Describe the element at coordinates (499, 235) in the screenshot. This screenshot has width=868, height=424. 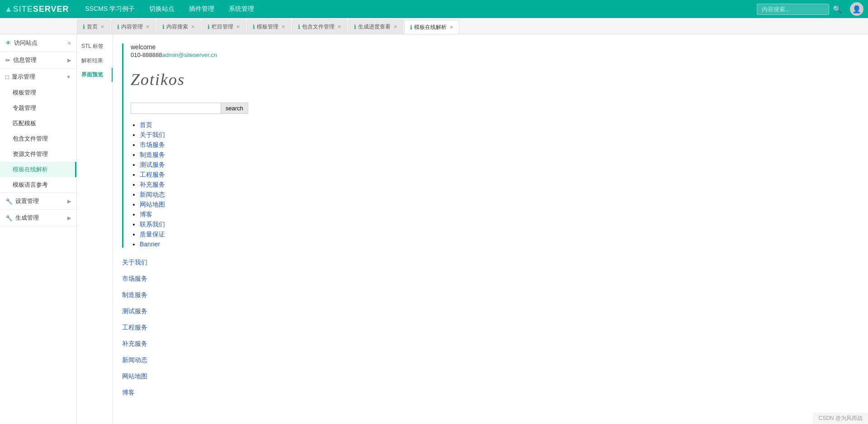
I see `list-item: 质量保证` at that location.